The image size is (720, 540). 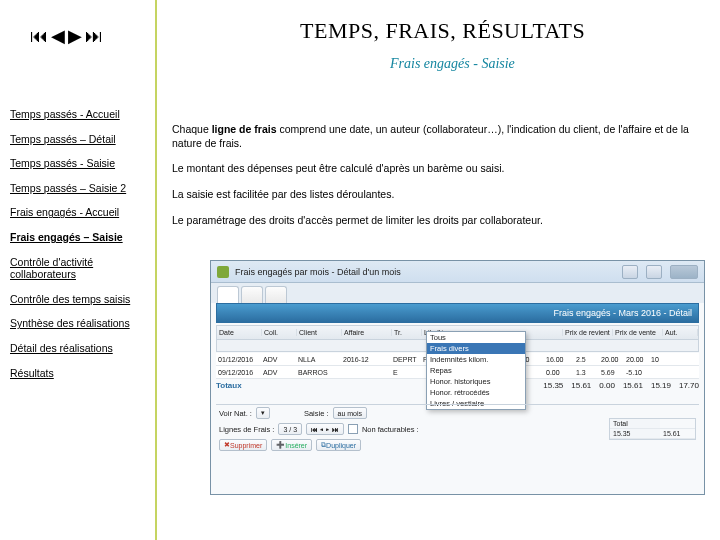 What do you see at coordinates (684, 272) in the screenshot?
I see `close-button` at bounding box center [684, 272].